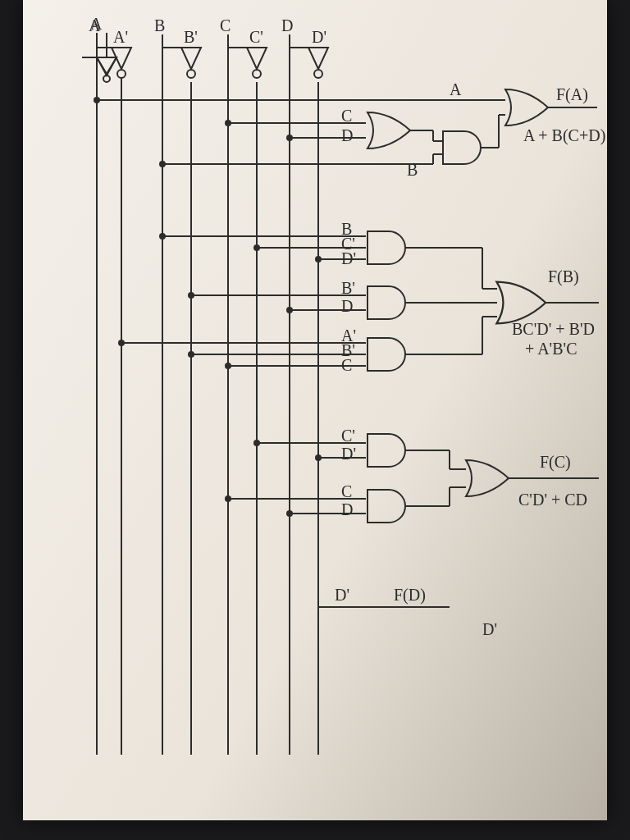 This screenshot has width=630, height=840. I want to click on rail-B: B, so click(159, 25).